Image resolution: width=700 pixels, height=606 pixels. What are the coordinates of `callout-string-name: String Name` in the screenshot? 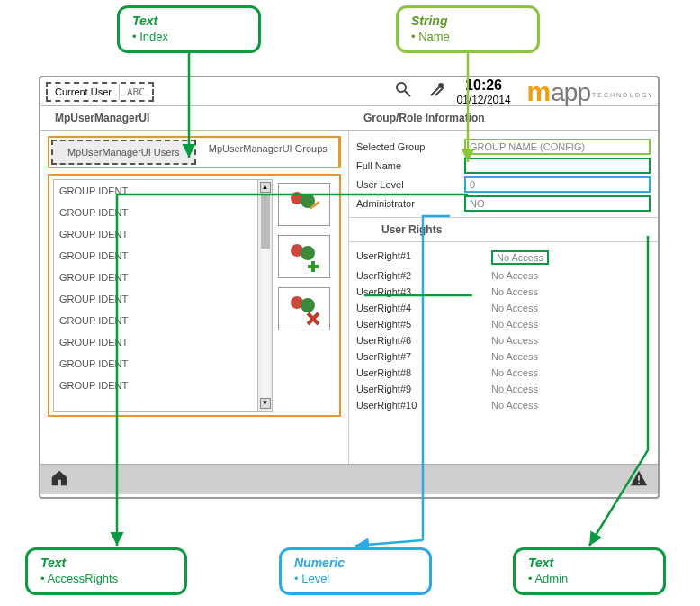 It's located at (468, 29).